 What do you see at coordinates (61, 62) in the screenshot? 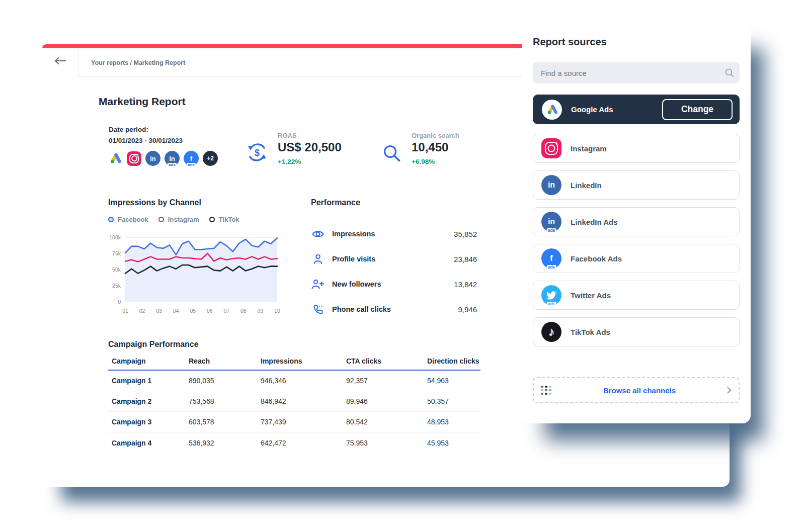
I see `back-button` at bounding box center [61, 62].